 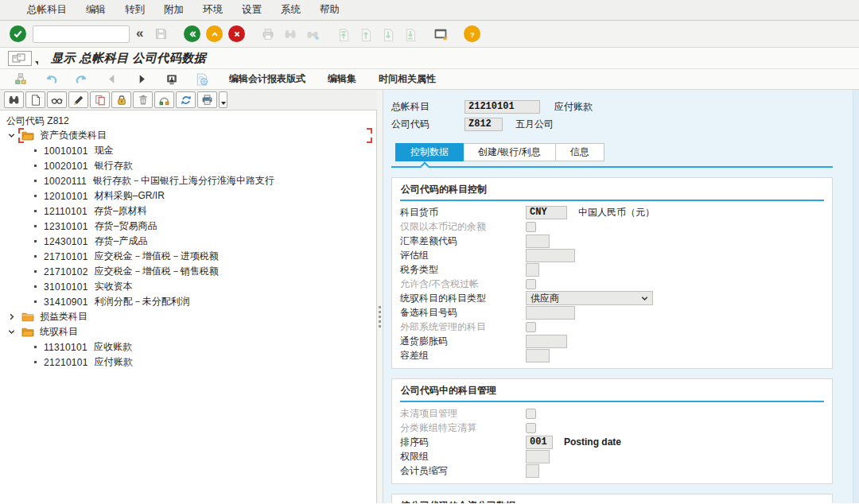 I want to click on block-button, so click(x=164, y=100).